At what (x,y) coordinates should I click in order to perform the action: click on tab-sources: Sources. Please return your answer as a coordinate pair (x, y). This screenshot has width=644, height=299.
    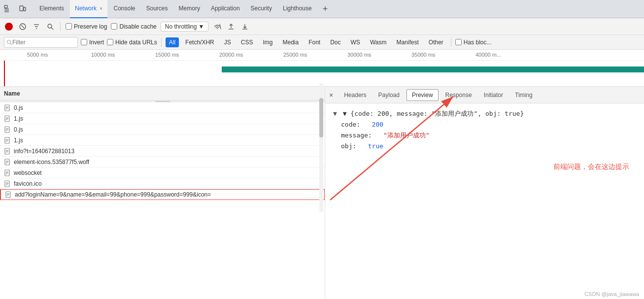
    Looking at the image, I should click on (157, 9).